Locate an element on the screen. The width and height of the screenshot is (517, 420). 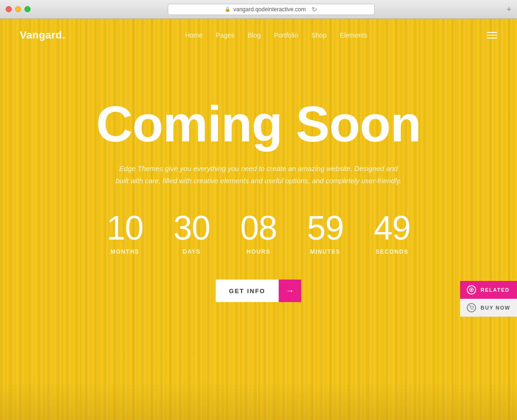
site-logo: Vangard. is located at coordinates (42, 35).